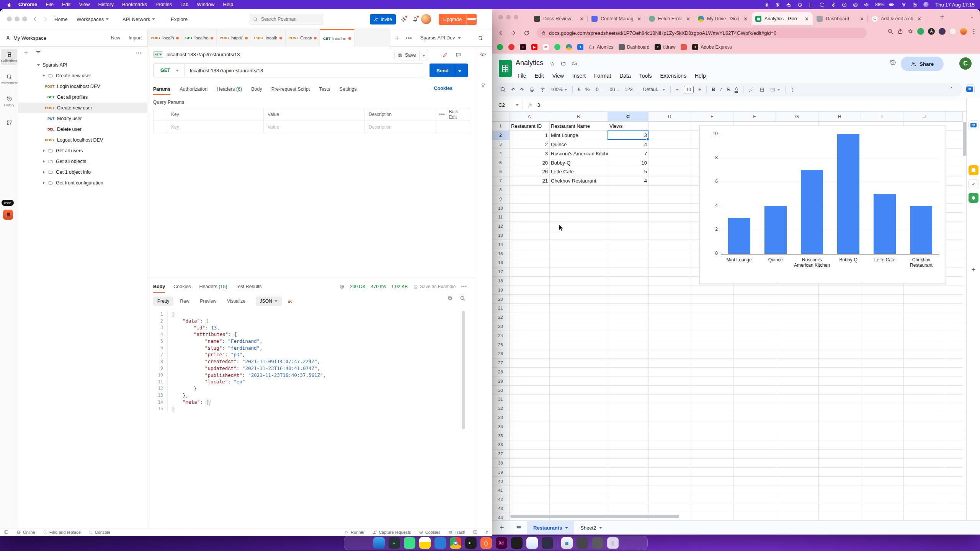 This screenshot has height=551, width=980. Describe the element at coordinates (546, 47) in the screenshot. I see `bookmark-gmail-icon: M` at that location.